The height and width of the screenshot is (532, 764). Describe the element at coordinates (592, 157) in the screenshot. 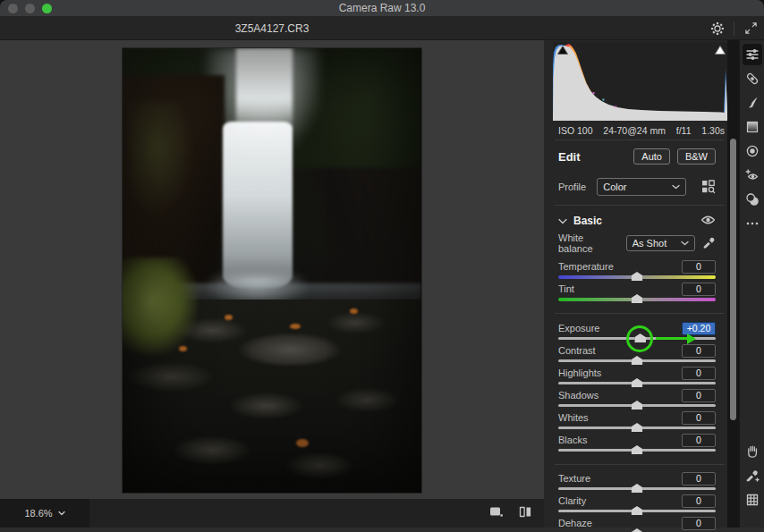

I see `edit-panel-title: Edit` at that location.